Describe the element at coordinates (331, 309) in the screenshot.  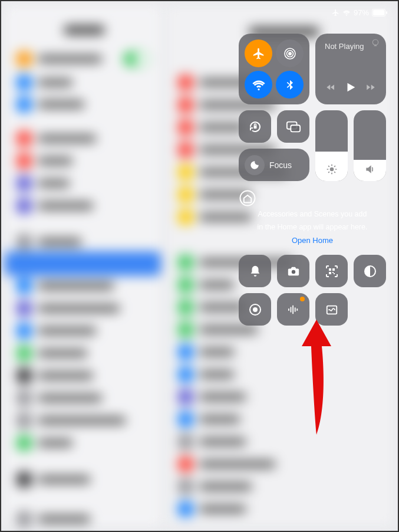
I see `quick-note-button` at that location.